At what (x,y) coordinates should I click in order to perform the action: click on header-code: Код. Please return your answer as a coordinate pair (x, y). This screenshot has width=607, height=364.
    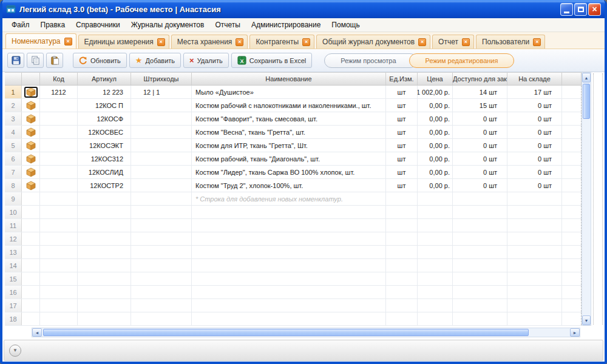
    Looking at the image, I should click on (59, 79).